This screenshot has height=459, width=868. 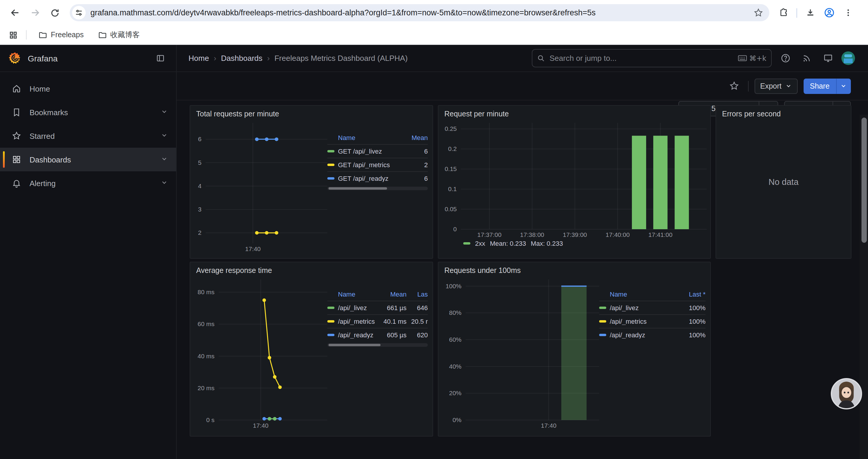 What do you see at coordinates (652, 335) in the screenshot?
I see `legend-row: /api/_readyz 100%` at bounding box center [652, 335].